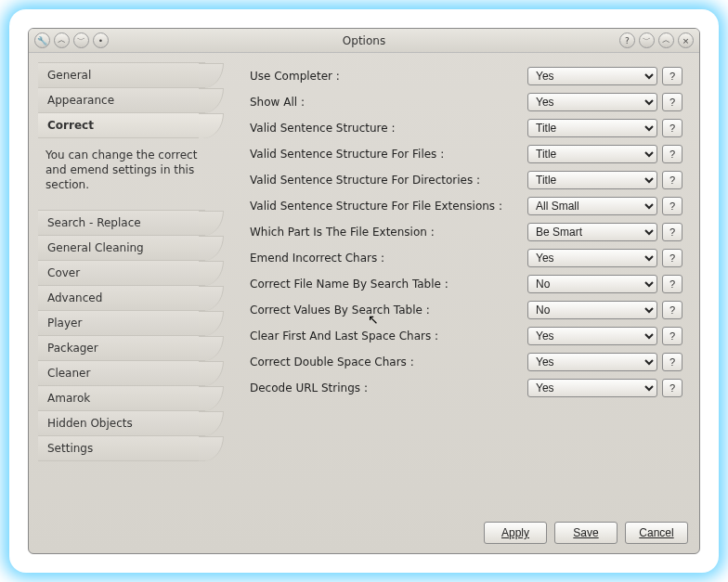 The width and height of the screenshot is (728, 582). I want to click on setting-label: Correct Values By Search Table :, so click(388, 310).